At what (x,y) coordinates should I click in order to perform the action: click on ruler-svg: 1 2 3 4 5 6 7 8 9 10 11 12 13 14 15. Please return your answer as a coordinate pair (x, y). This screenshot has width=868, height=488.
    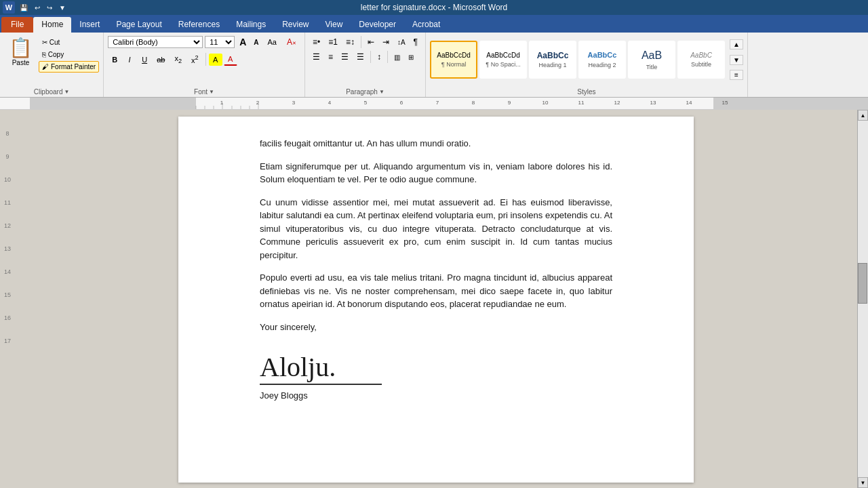
    Looking at the image, I should click on (441, 104).